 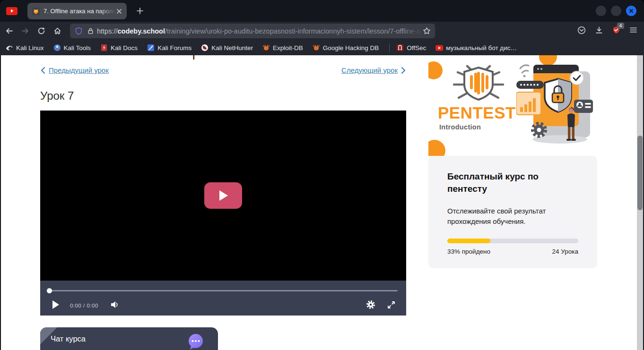 What do you see at coordinates (78, 31) in the screenshot?
I see `tracking-protection-shield-icon` at bounding box center [78, 31].